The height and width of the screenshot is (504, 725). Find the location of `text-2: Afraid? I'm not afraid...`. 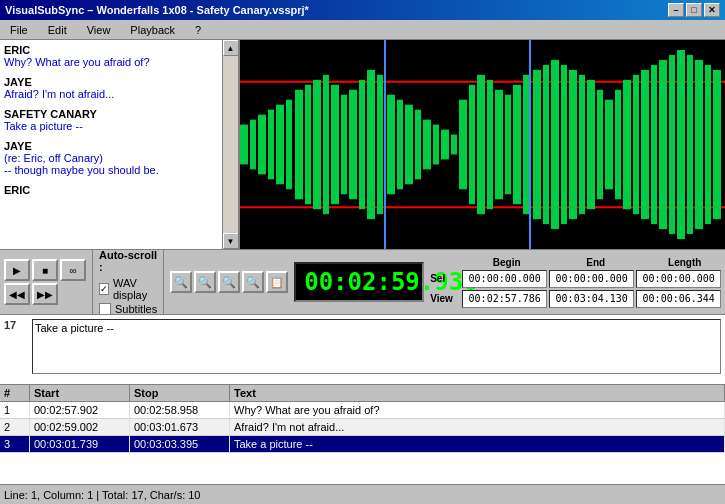

text-2: Afraid? I'm not afraid... is located at coordinates (119, 94).